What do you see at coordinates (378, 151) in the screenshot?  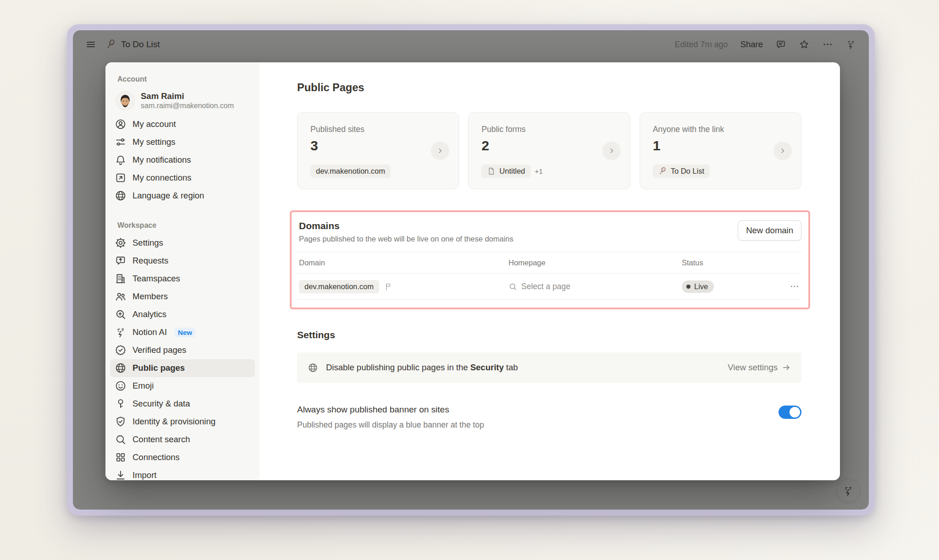 I see `card-published-sites: Published sites 3 dev.makenotion.com` at bounding box center [378, 151].